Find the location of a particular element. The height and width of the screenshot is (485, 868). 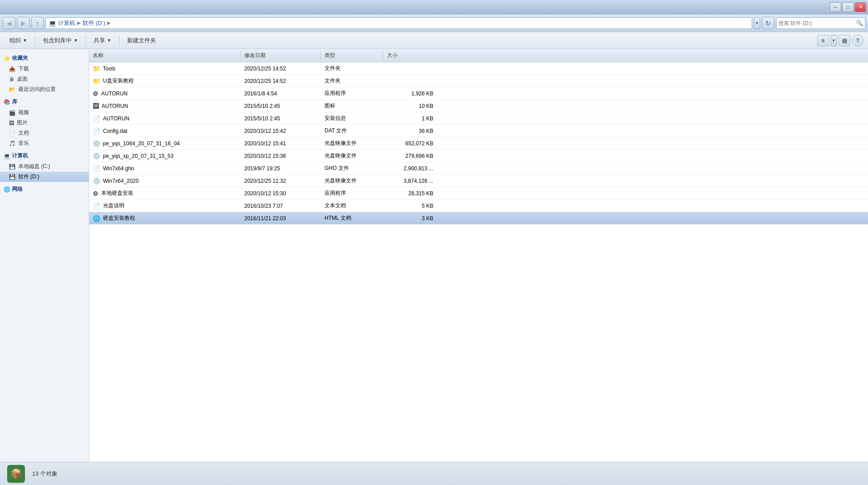

status-bar: 📦 13 个对象 is located at coordinates (434, 473).